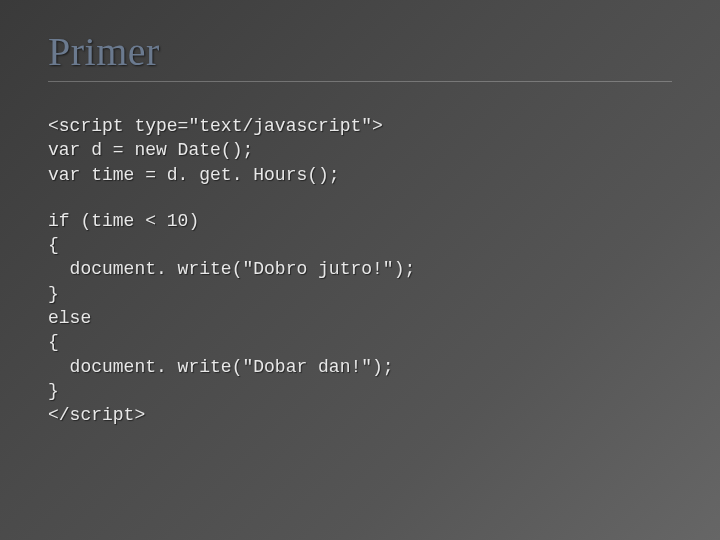  What do you see at coordinates (70, 318) in the screenshot?
I see `code-line: else` at bounding box center [70, 318].